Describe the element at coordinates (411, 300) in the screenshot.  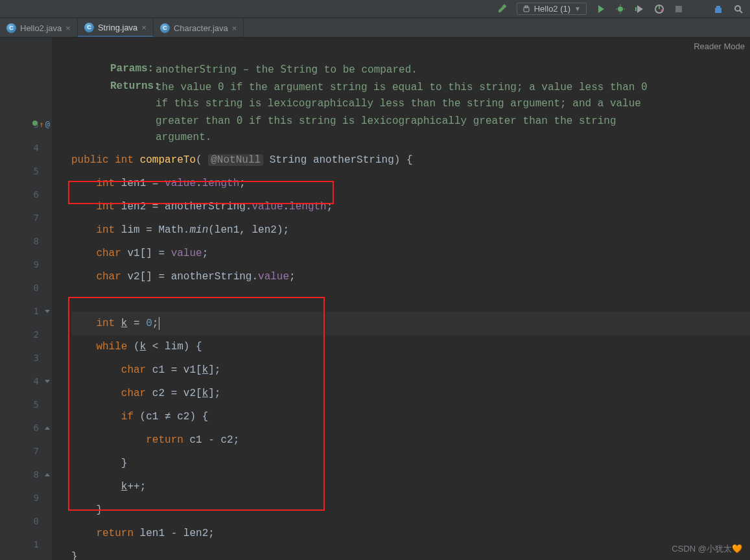
I see `code-line` at that location.